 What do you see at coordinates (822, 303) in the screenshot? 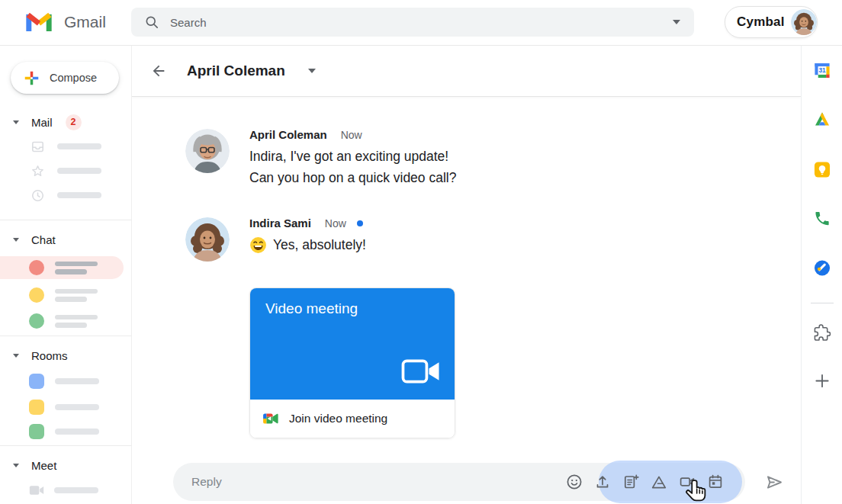
I see `rail-divider` at bounding box center [822, 303].